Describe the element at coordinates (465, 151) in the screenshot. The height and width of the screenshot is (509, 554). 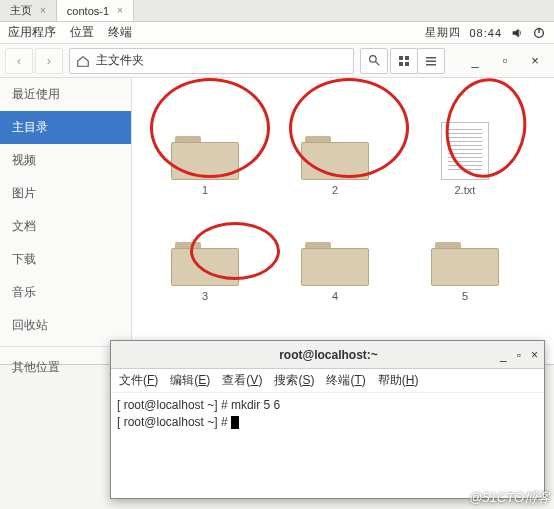
I see `text-file-icon` at that location.